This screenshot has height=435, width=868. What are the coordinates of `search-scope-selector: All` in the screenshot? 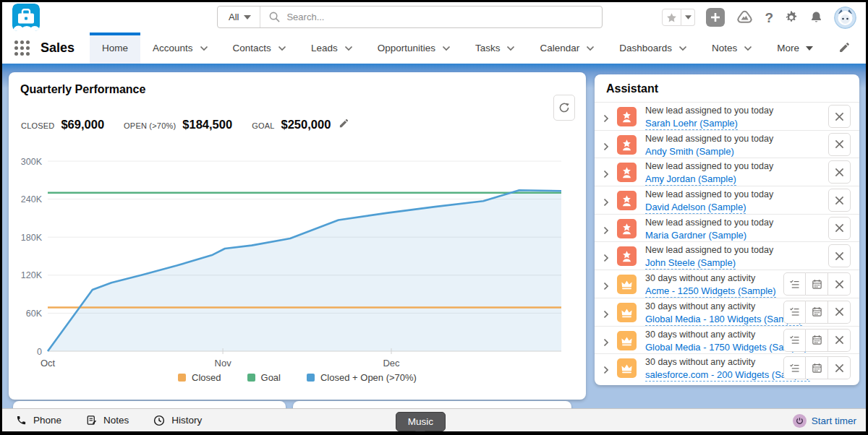 It's located at (239, 17).